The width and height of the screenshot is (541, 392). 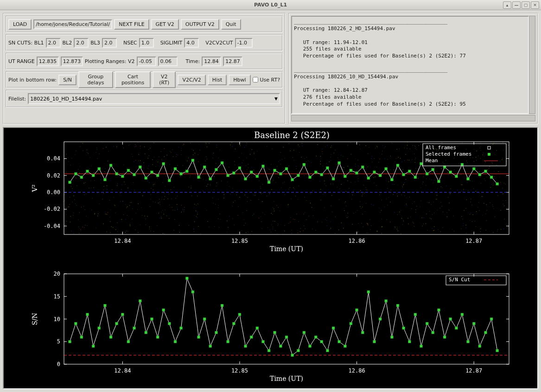 I want to click on use-rt-checkbox, so click(x=255, y=80).